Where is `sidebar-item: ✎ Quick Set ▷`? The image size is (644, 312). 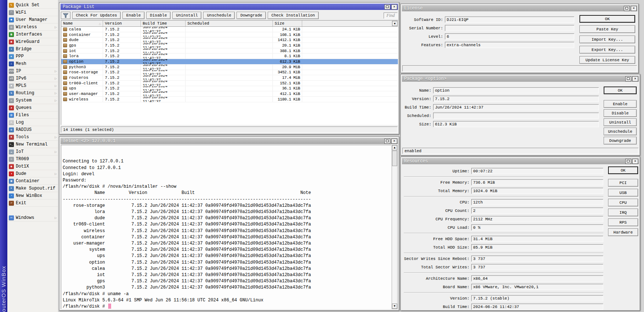 sidebar-item: ✎ Quick Set ▷ is located at coordinates (33, 5).